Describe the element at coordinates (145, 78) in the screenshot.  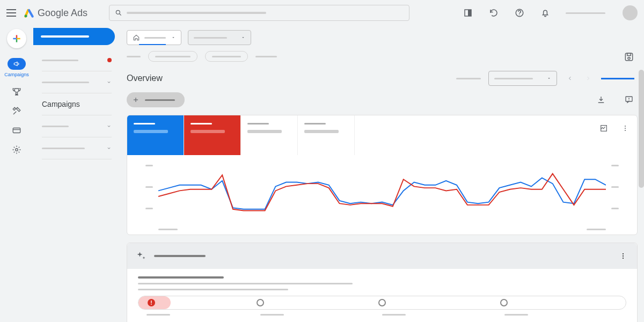
I see `page-title: Overview` at that location.